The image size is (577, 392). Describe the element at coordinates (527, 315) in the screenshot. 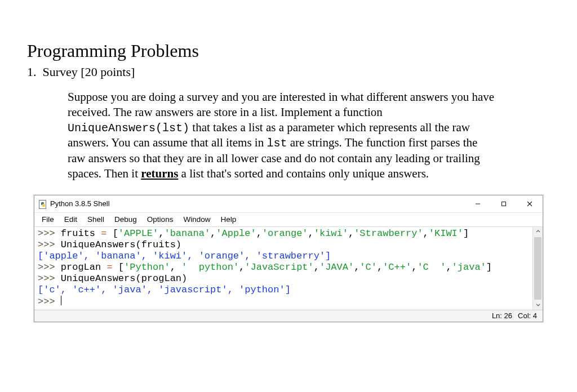

I see `status-column: Col: 4` at that location.